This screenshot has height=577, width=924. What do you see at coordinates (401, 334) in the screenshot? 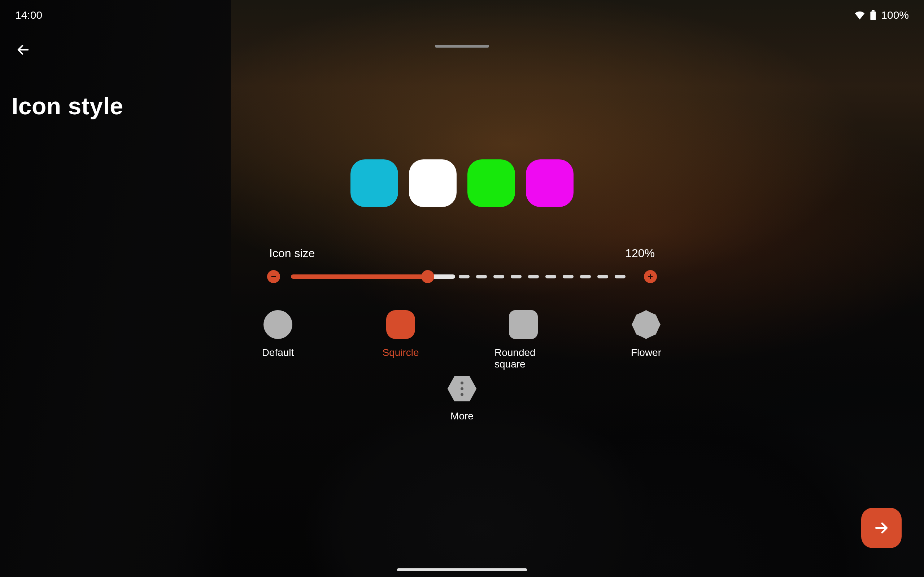
I see `shape-option-squircle: Squircle` at bounding box center [401, 334].